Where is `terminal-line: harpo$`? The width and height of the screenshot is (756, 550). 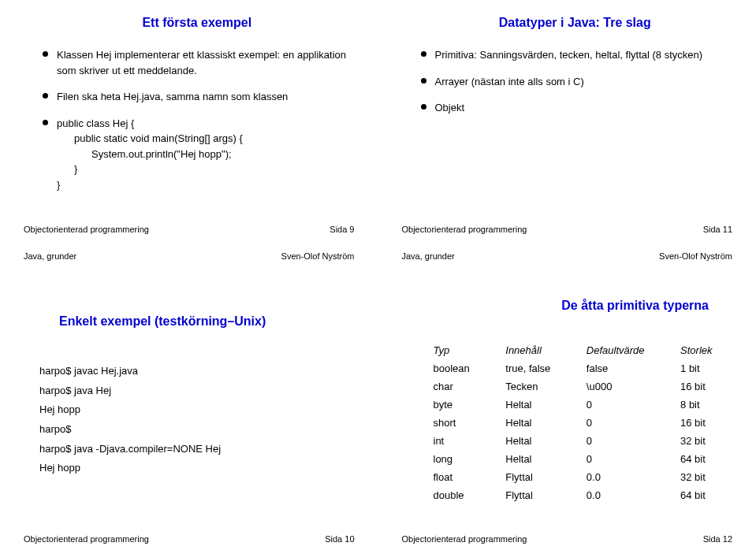 terminal-line: harpo$ is located at coordinates (197, 430).